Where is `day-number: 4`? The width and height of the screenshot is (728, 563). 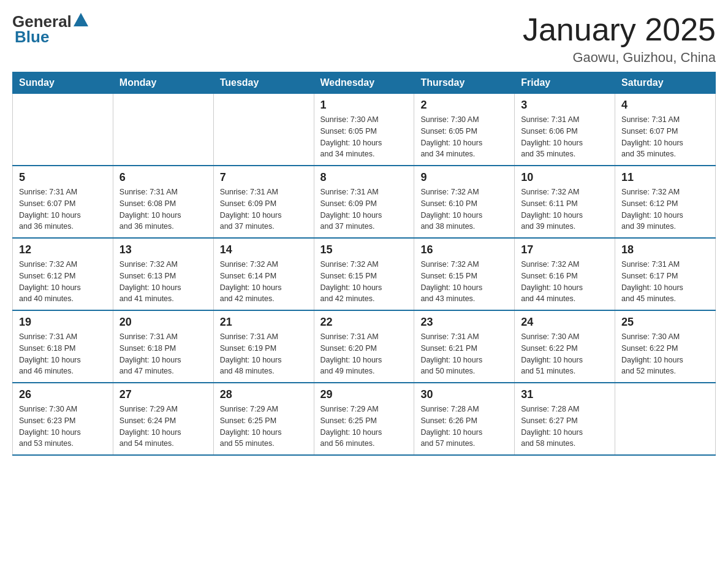
day-number: 4 is located at coordinates (665, 105).